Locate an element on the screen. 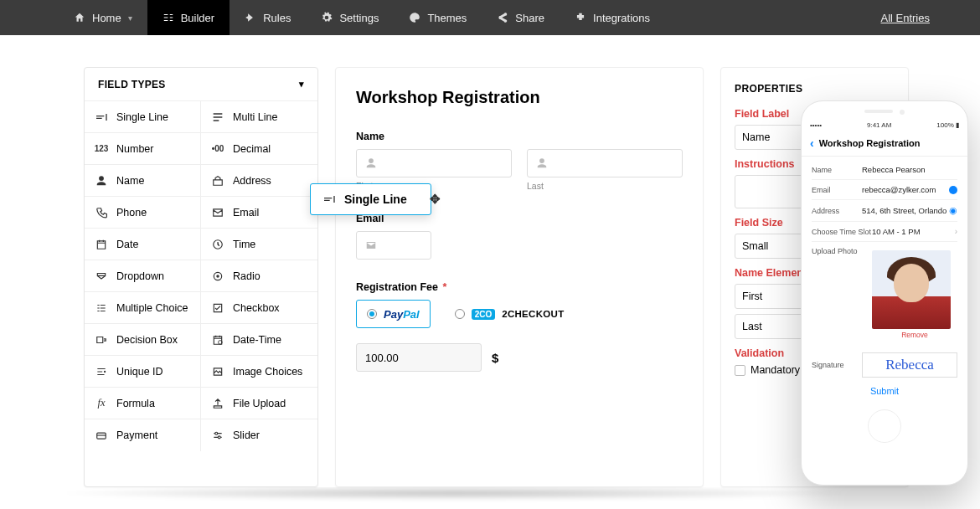 Image resolution: width=980 pixels, height=509 pixels. chevron-down-icon: ▾ is located at coordinates (302, 84).